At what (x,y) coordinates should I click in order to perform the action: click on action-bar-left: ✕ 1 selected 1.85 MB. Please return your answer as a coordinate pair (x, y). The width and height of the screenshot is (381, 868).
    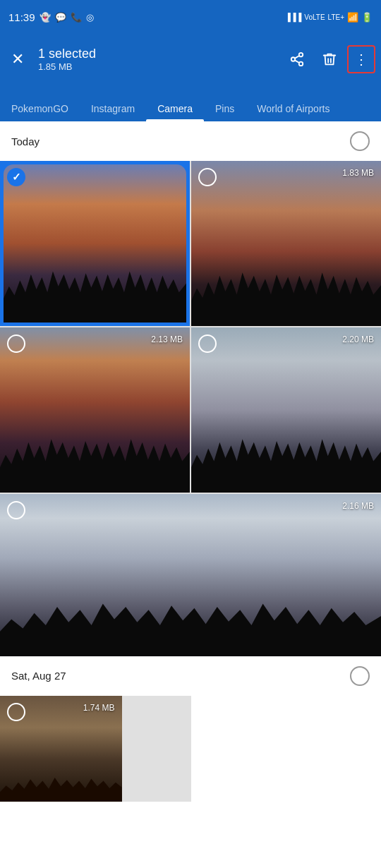
    Looking at the image, I should click on (140, 59).